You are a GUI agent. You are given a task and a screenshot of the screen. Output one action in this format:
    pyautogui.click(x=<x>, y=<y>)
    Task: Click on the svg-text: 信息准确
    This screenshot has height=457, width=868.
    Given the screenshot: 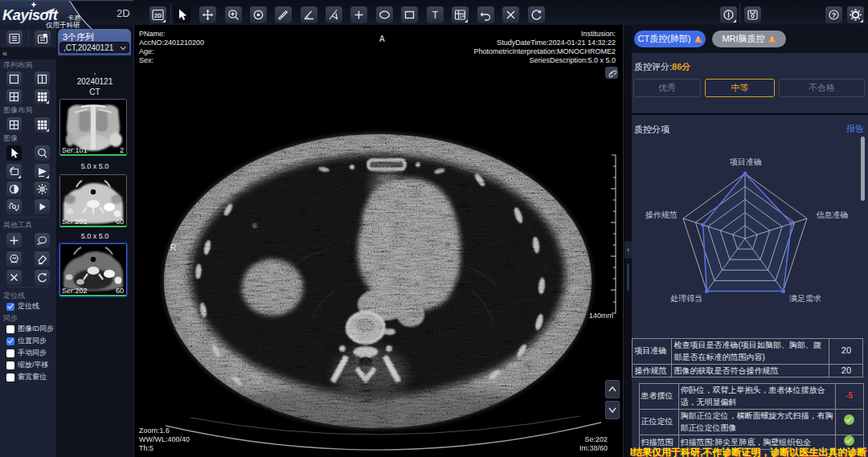 What is the action you would take?
    pyautogui.click(x=833, y=215)
    